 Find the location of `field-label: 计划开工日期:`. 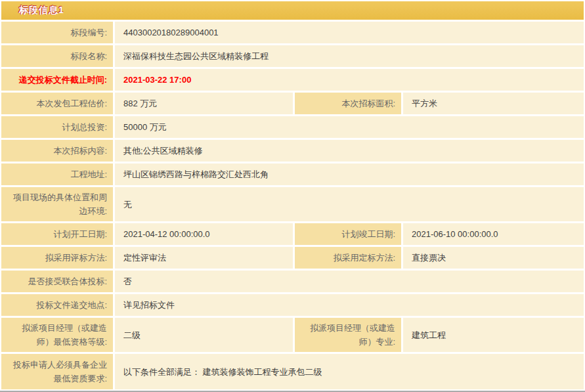

field-label: 计划开工日期: is located at coordinates (57, 234).